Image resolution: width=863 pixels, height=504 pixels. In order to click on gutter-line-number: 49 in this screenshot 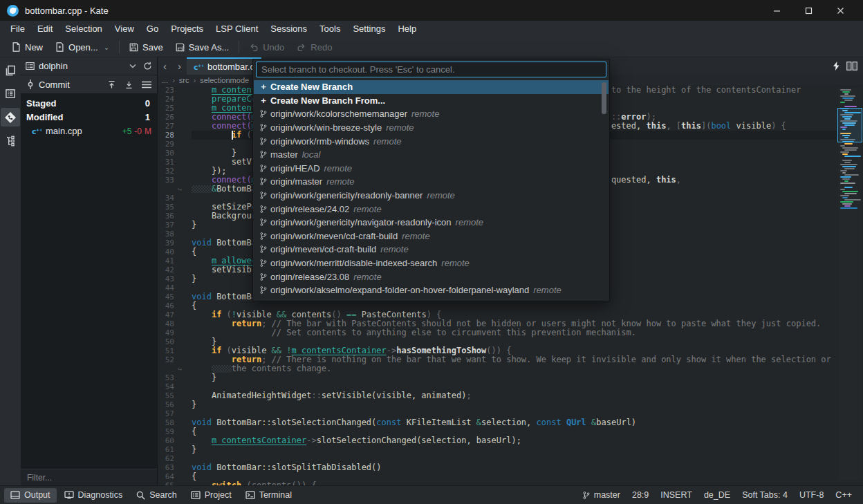, I will do `click(174, 333)`.